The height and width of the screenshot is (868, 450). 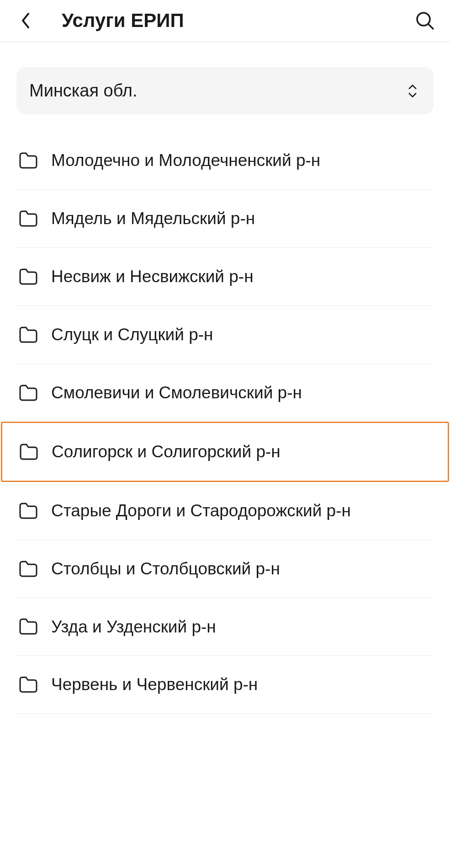 I want to click on list-item-label: Слуцк и Слуцкий р-н, so click(x=132, y=335).